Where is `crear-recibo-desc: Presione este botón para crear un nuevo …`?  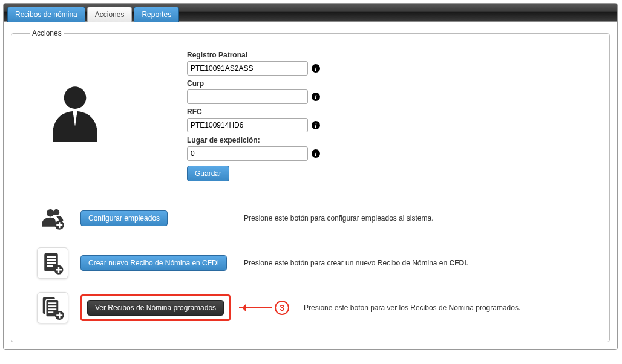
crear-recibo-desc: Presione este botón para crear un nuevo … is located at coordinates (356, 263).